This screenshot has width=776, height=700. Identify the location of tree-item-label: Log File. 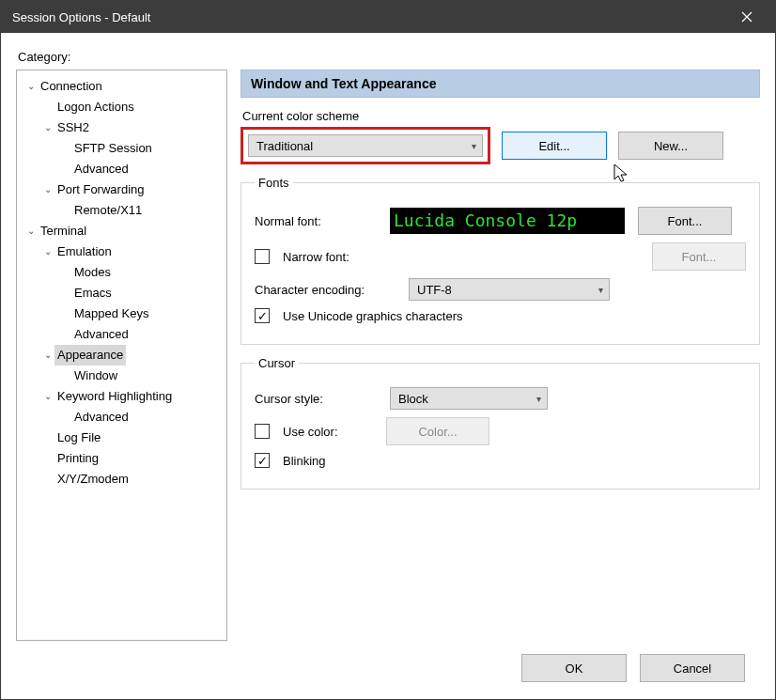
(79, 438).